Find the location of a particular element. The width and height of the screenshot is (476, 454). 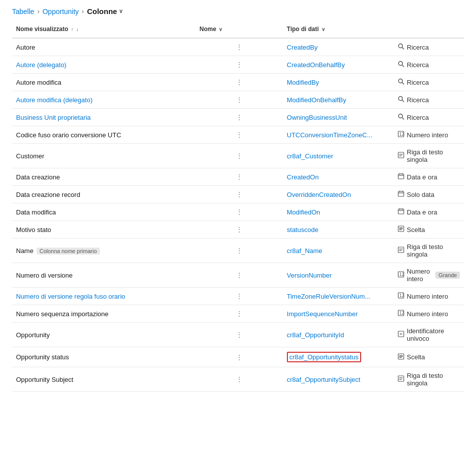

sort-desc-icon: ↓ is located at coordinates (77, 29).